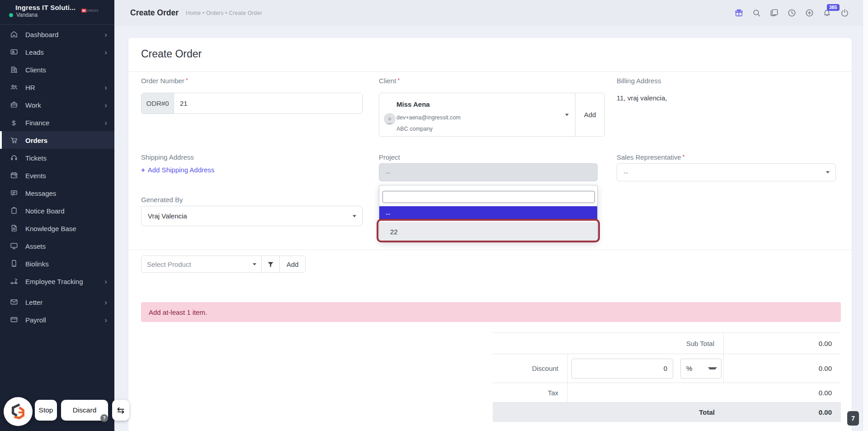 This screenshot has width=868, height=431. What do you see at coordinates (609, 412) in the screenshot?
I see `total-label: Total` at bounding box center [609, 412].